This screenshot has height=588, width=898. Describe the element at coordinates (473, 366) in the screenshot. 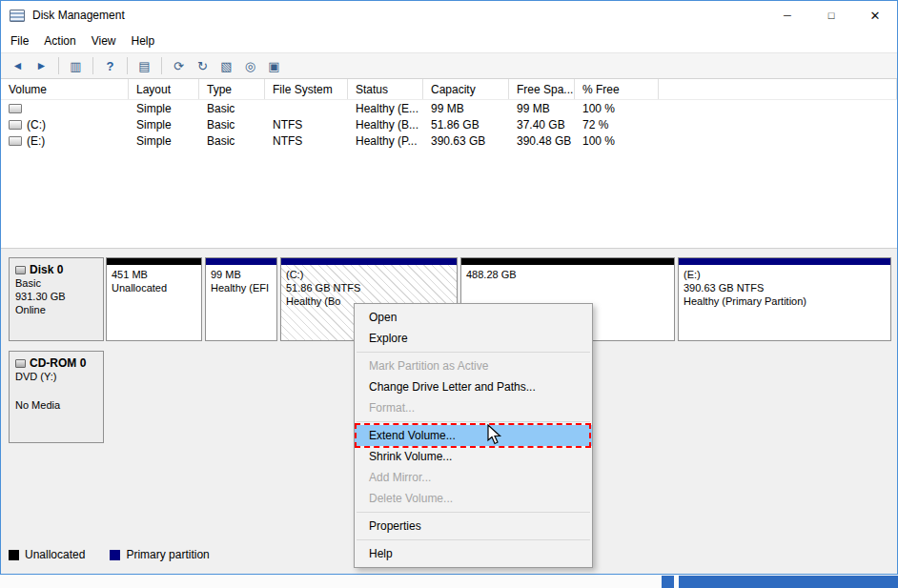

I see `context-menu-item-mark-partition-as-active: Mark Partition as Active` at that location.